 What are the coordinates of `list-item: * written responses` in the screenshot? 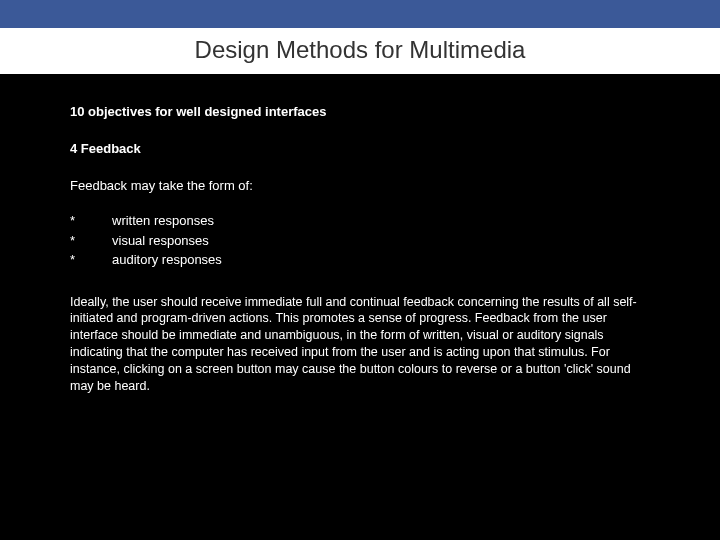 It's located at (360, 221).